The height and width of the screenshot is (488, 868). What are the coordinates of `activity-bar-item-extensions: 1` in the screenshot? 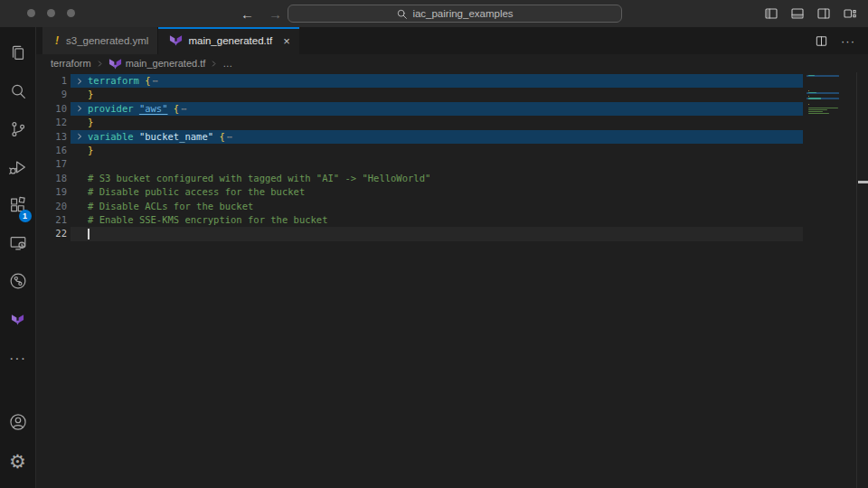 It's located at (18, 207).